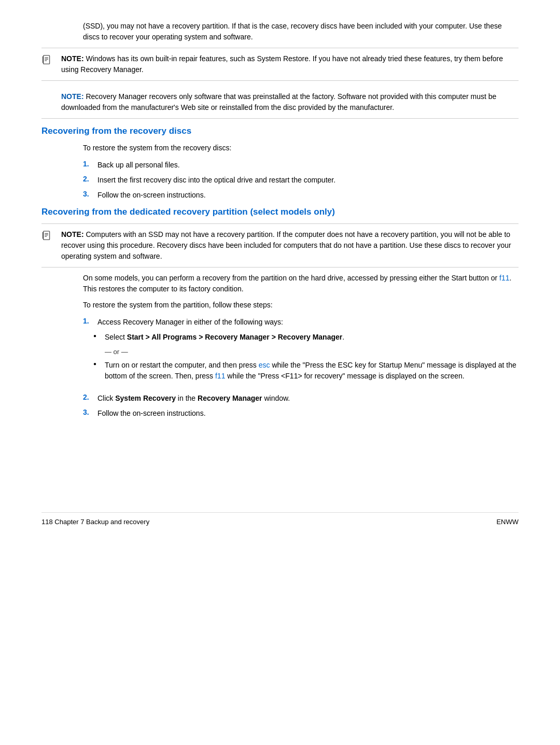 The image size is (560, 745). Describe the element at coordinates (312, 337) in the screenshot. I see `section2-sub-text-1: Select Start > All Programs > Recovery M…` at that location.